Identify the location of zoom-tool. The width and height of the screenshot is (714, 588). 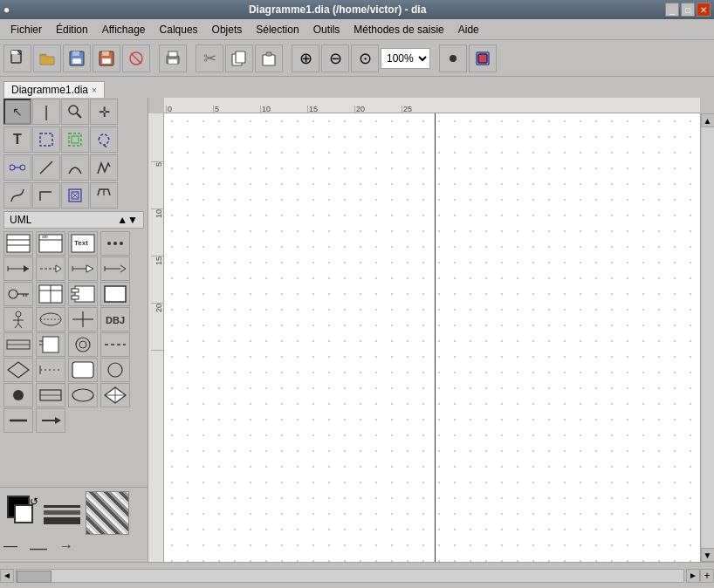
(75, 112).